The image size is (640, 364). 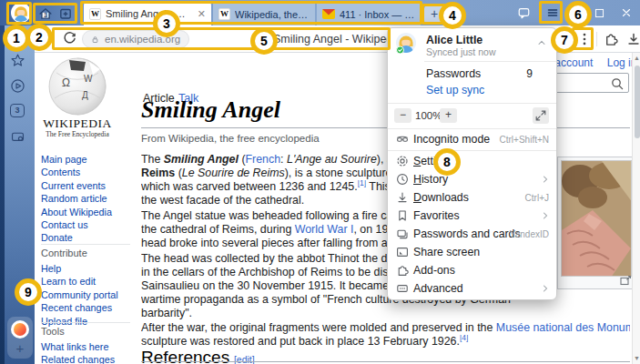 I want to click on rail-add-button: +, so click(x=20, y=348).